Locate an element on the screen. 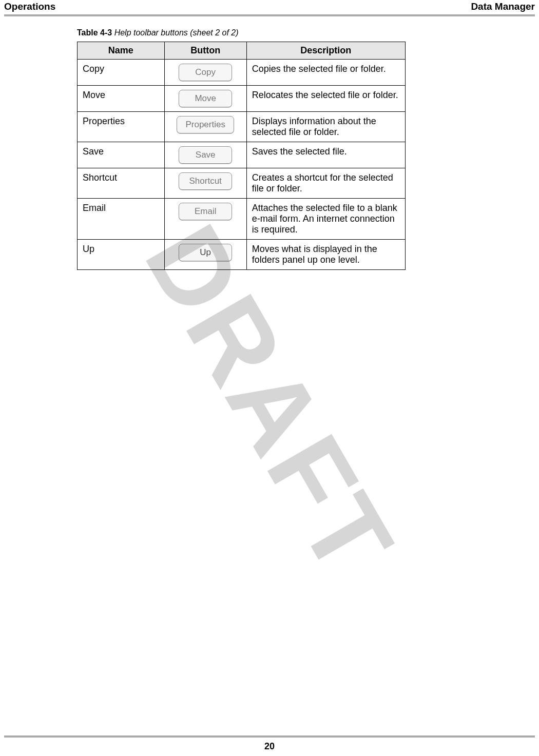 Image resolution: width=539 pixels, height=756 pixels. table-row: Properties Properties Displays informati… is located at coordinates (241, 127).